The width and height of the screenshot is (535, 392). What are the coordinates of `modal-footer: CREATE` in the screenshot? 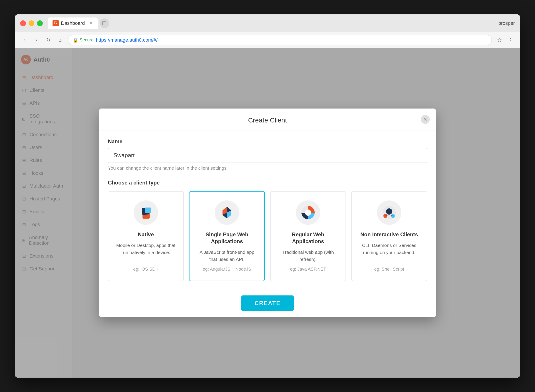 It's located at (267, 303).